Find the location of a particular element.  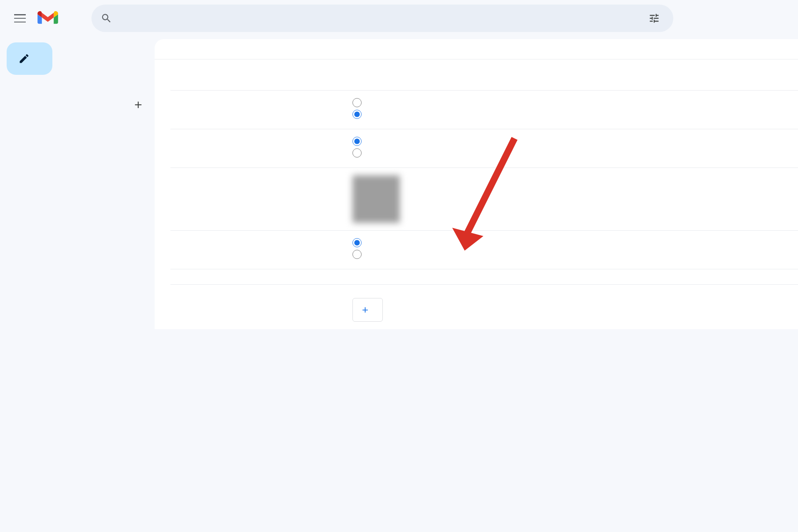

gmail-logo is located at coordinates (50, 18).